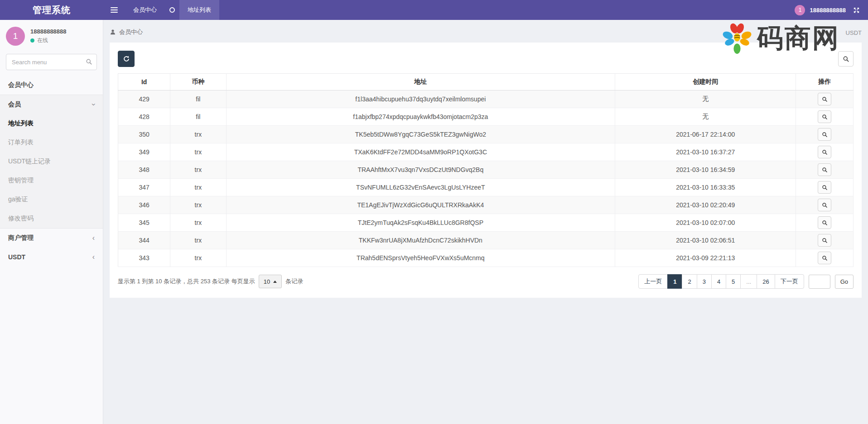 This screenshot has width=868, height=424. What do you see at coordinates (789, 281) in the screenshot?
I see `page-next-button: 下一页` at bounding box center [789, 281].